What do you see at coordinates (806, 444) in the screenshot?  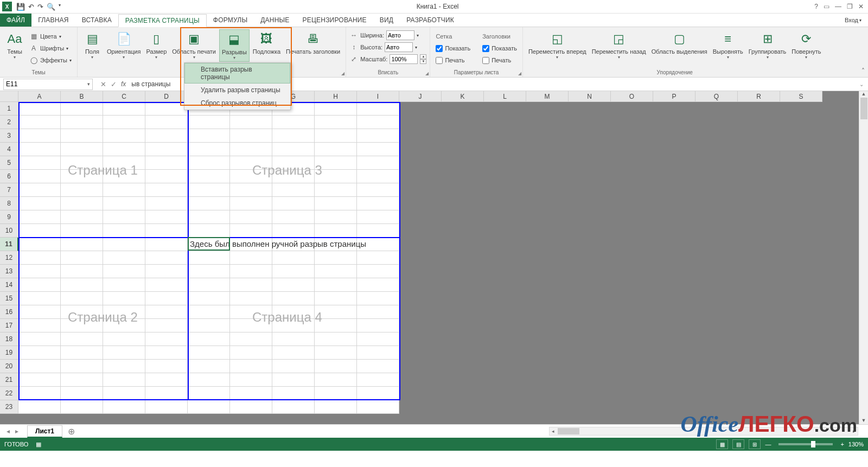 I see `zoom-slider` at bounding box center [806, 444].